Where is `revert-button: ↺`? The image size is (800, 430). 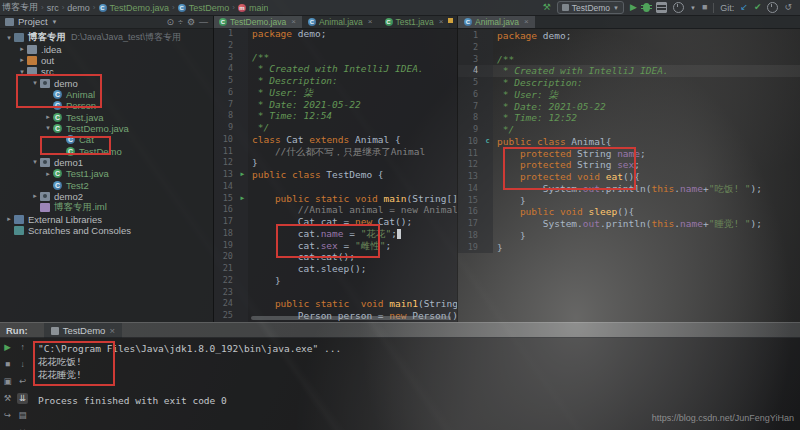 revert-button: ↺ is located at coordinates (788, 8).